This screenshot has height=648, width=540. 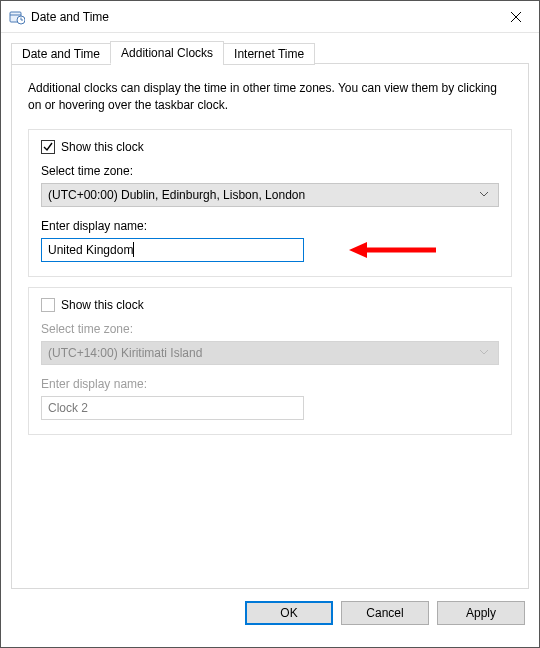 What do you see at coordinates (270, 98) in the screenshot?
I see `description-text: Additional clocks can display the time i…` at bounding box center [270, 98].